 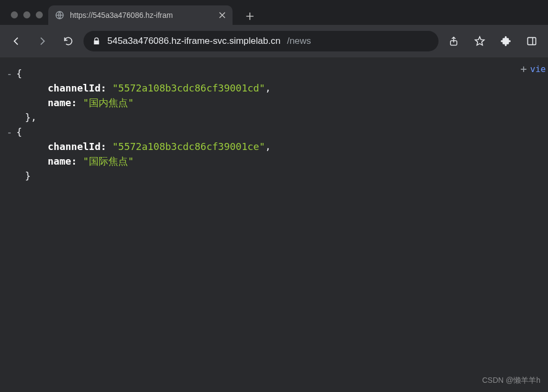 I want to click on back-button, so click(x=16, y=41).